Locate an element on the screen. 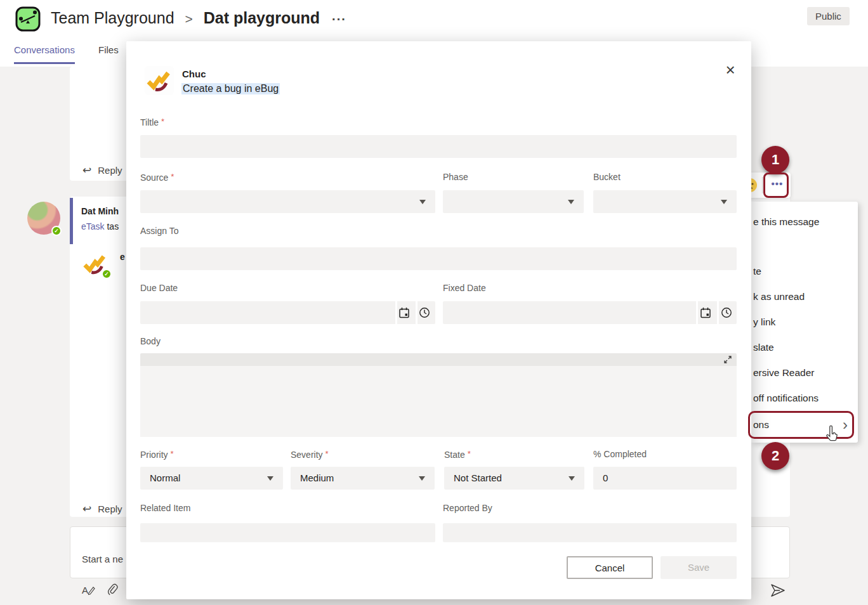  breadcrumb: Team Playground > Dat playground ··· is located at coordinates (199, 18).